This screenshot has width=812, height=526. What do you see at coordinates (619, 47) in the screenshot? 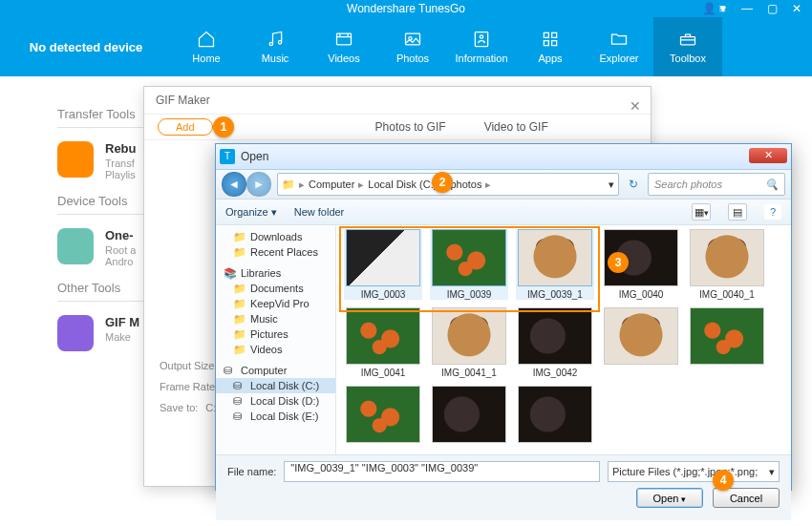
I see `nav-explorer: Explorer` at bounding box center [619, 47].